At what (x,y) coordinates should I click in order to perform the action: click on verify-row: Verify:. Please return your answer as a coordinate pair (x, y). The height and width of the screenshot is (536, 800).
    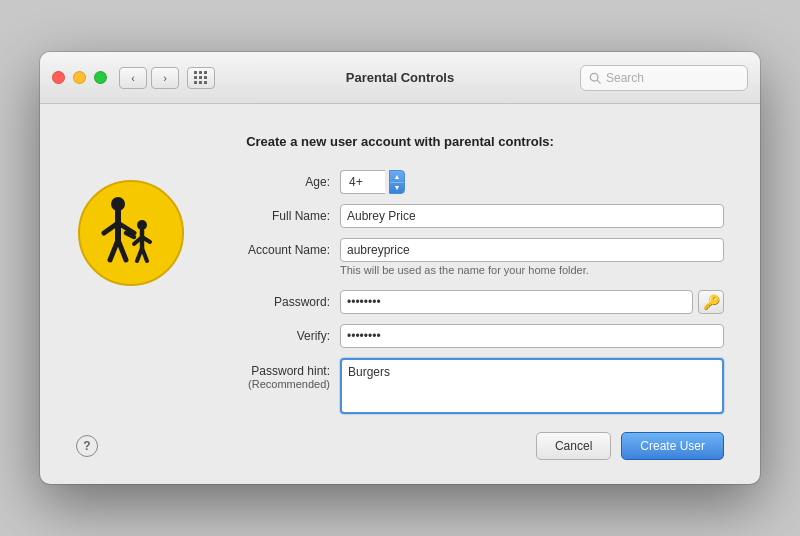
    Looking at the image, I should click on (467, 336).